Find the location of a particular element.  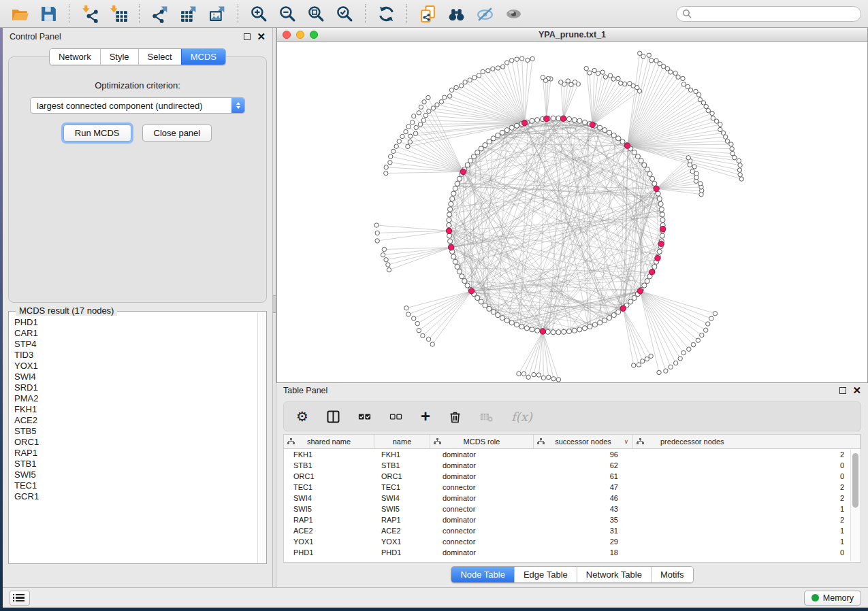

status-bar: Memory is located at coordinates (436, 597).